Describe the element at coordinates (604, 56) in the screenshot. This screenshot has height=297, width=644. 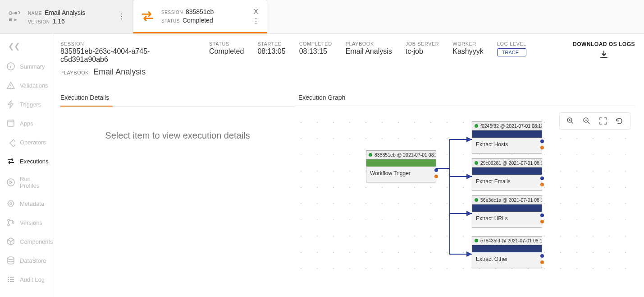
I see `download-icon` at that location.